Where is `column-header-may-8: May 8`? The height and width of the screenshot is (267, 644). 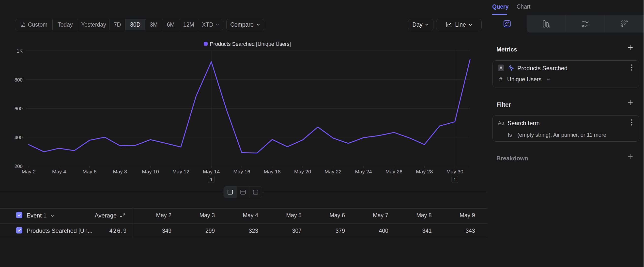 column-header-may-8: May 8 is located at coordinates (414, 215).